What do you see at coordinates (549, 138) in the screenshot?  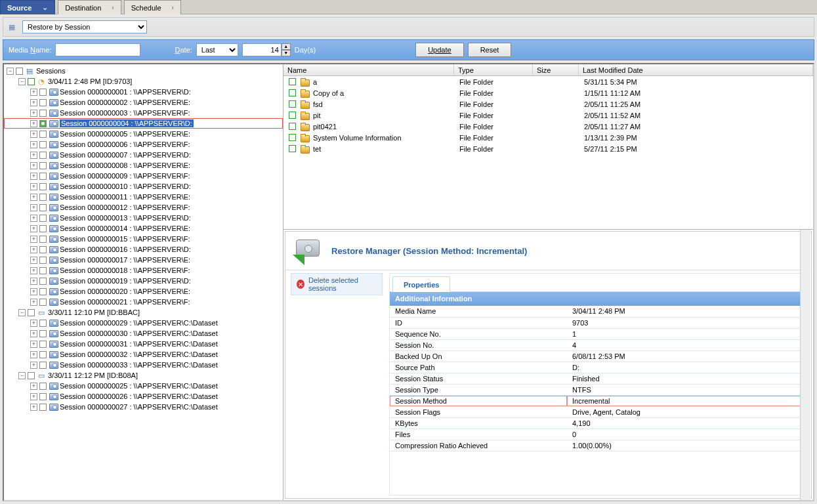 I see `list-item: System Volume InformationFile Folder1/13…` at bounding box center [549, 138].